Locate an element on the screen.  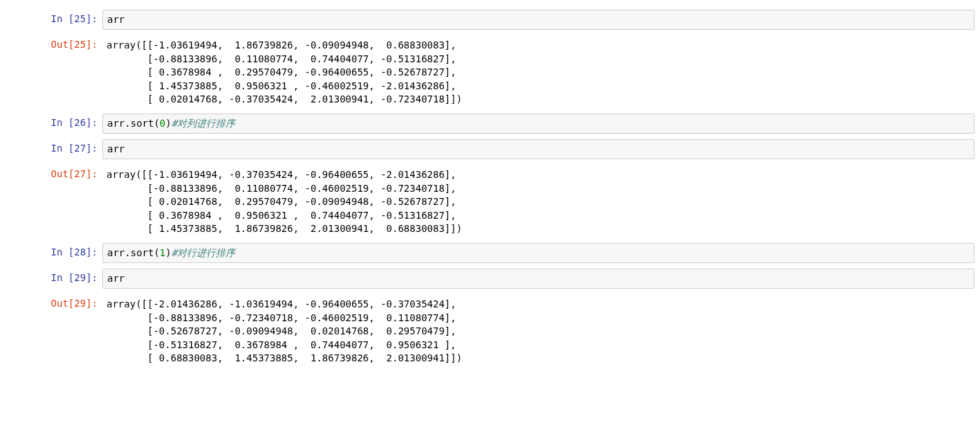
cell-28-input: In [28]: arr.sort(1)#对行进行排序 is located at coordinates (490, 253).